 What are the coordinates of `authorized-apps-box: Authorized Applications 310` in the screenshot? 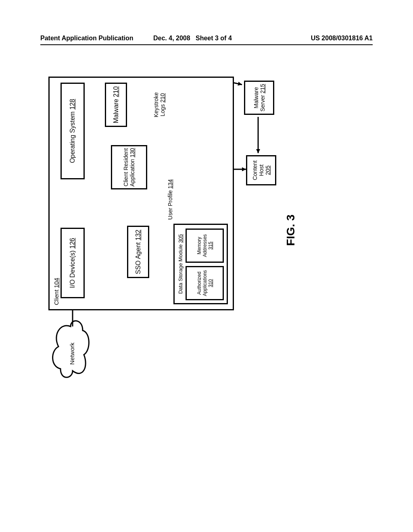 It's located at (205, 283).